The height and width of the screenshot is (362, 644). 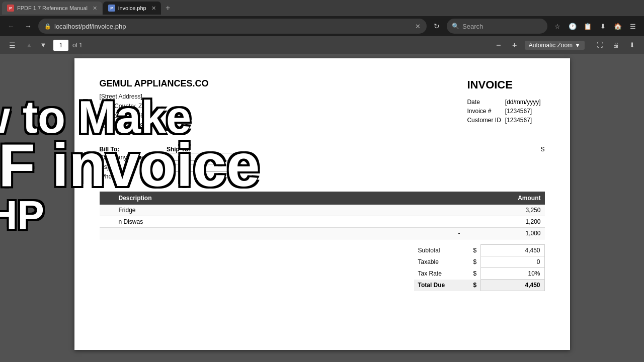 What do you see at coordinates (475, 286) in the screenshot?
I see `totaldue-currency: $` at bounding box center [475, 286].